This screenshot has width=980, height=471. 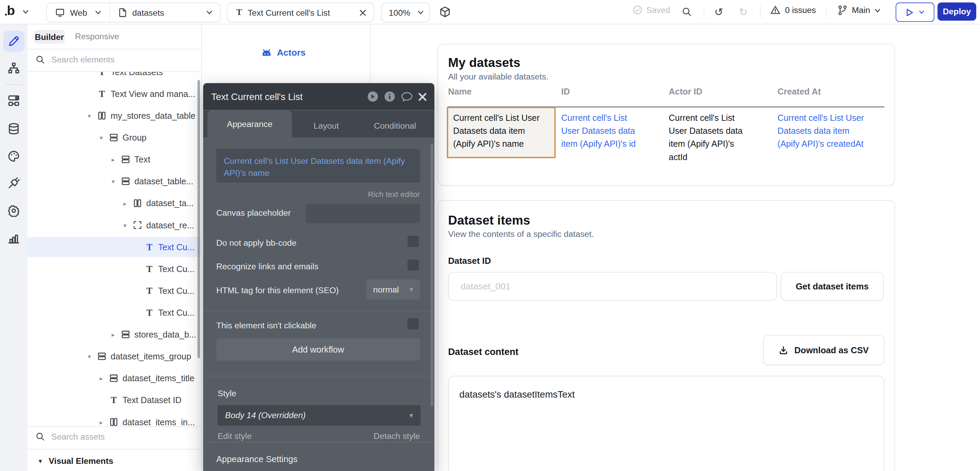 I want to click on add-workflow-button: Add workflow, so click(x=318, y=349).